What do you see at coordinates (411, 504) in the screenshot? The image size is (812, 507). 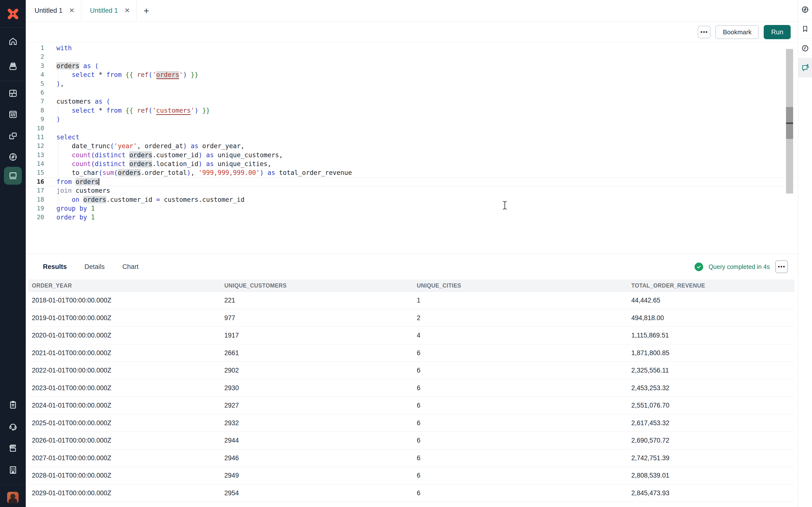 I see `table-row: 2030-01-01T00:00:00.000Z287961,841,049.3…` at bounding box center [411, 504].